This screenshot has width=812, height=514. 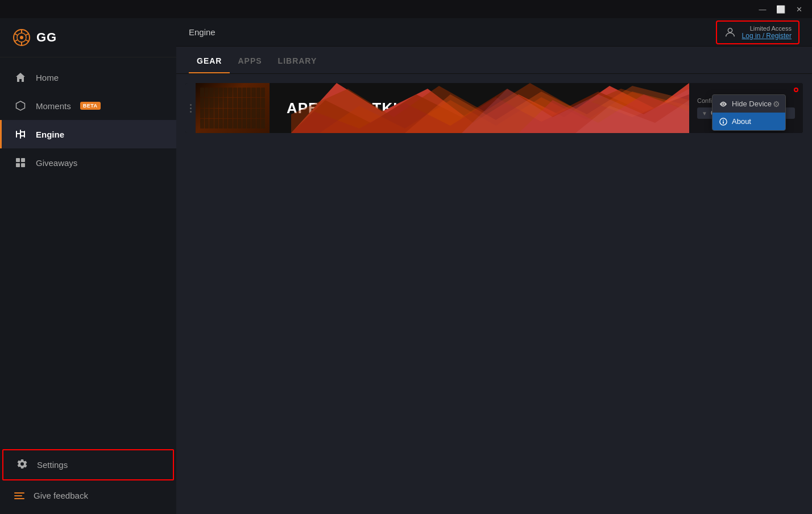 I want to click on handle-dots, so click(x=191, y=108).